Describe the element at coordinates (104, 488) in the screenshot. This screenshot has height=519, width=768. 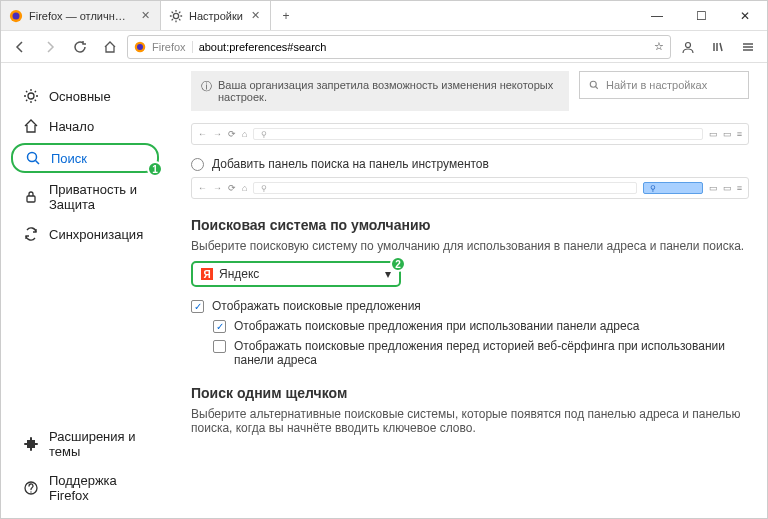
I see `sidebar-label: Поддержка Firefox` at that location.